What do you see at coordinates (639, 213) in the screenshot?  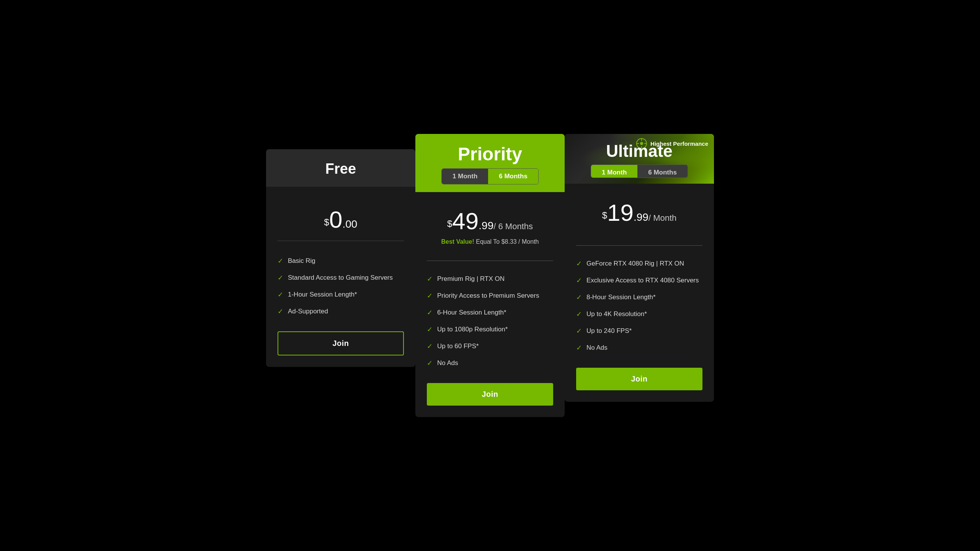 I see `ultimate-price-section: $19.99/ Month` at bounding box center [639, 213].